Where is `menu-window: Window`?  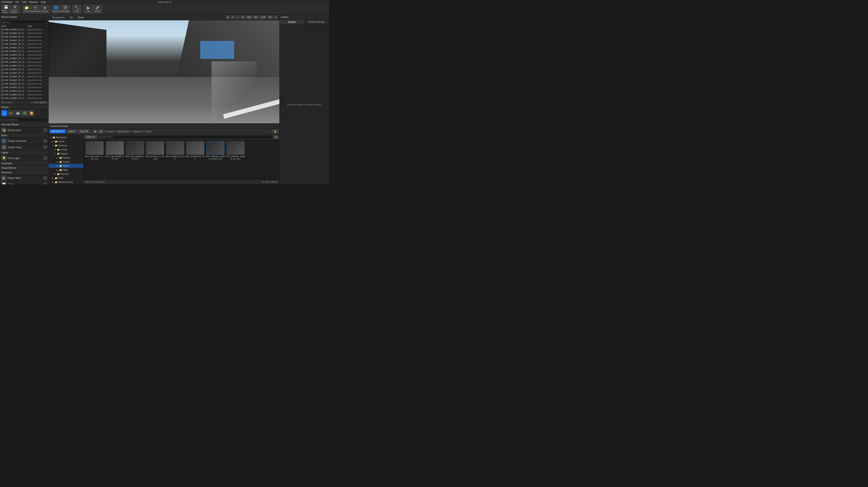 menu-window: Window is located at coordinates (34, 2).